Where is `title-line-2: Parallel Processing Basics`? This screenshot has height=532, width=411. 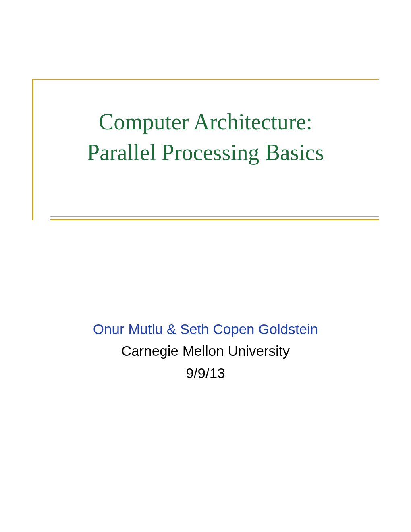
title-line-2: Parallel Processing Basics is located at coordinates (206, 152).